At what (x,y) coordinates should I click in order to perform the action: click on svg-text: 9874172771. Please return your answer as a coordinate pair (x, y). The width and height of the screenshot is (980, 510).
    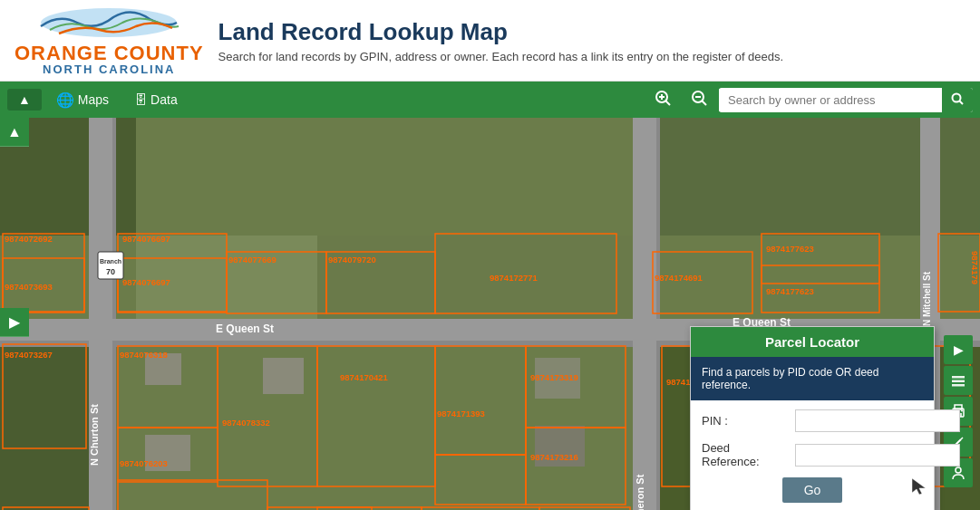
    Looking at the image, I should click on (514, 277).